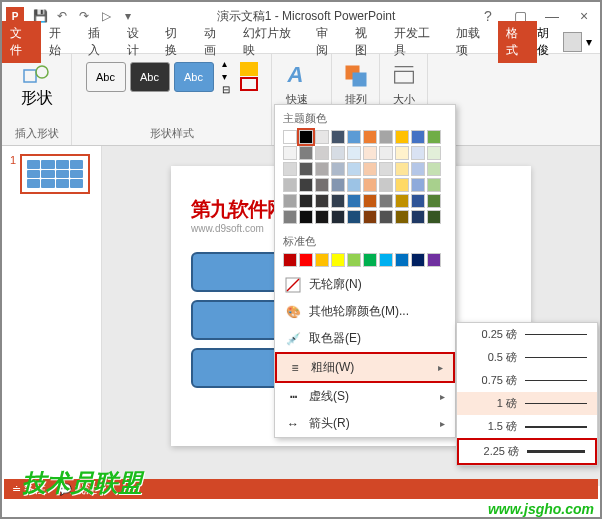  What do you see at coordinates (365, 338) in the screenshot?
I see `eyedropper-item: 💉 取色器(E)` at bounding box center [365, 338].